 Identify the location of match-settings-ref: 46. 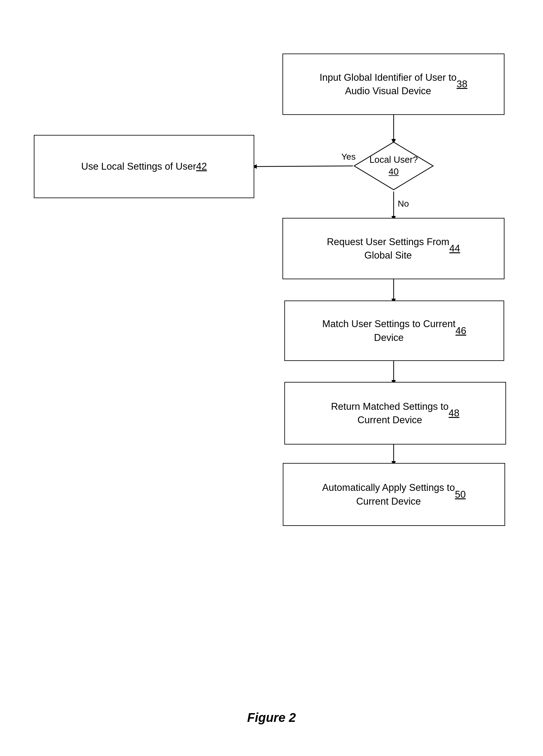
(461, 331).